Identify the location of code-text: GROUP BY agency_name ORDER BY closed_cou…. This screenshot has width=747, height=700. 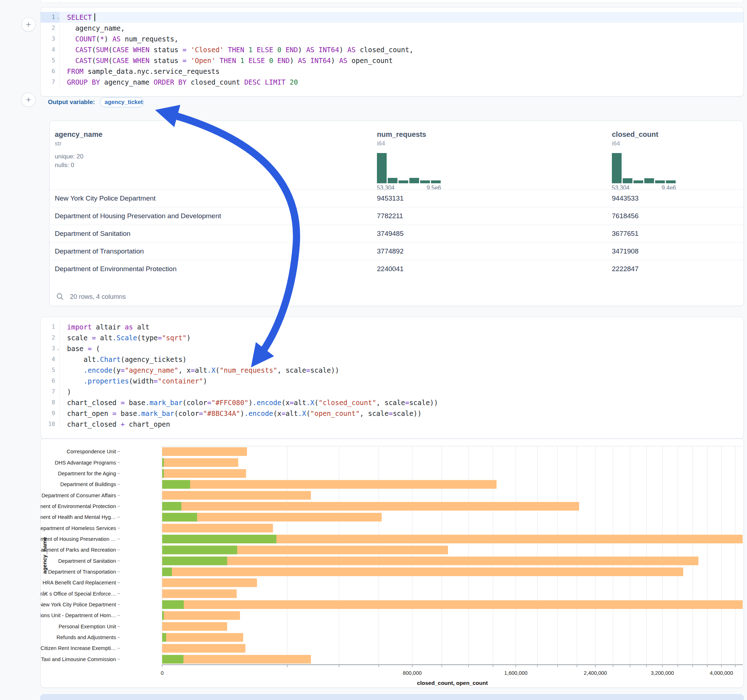
(401, 82).